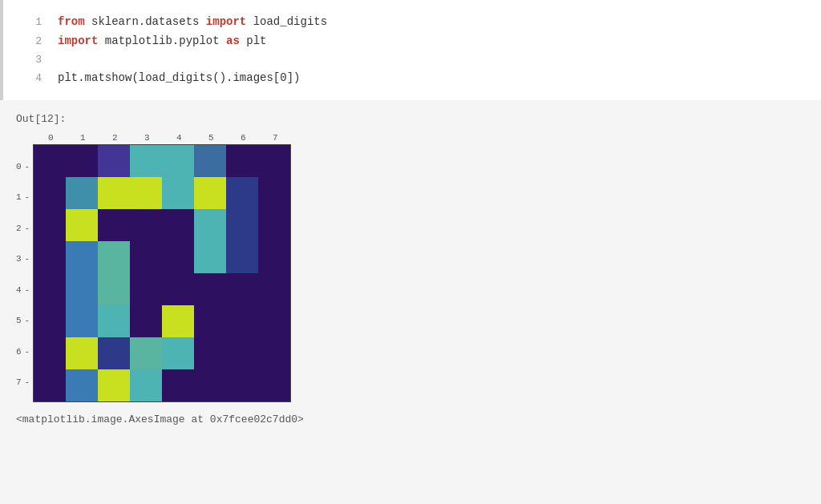 The width and height of the screenshot is (821, 504). What do you see at coordinates (412, 79) in the screenshot?
I see `code-line: 4plt.matshow(load_digits().images[0])` at bounding box center [412, 79].